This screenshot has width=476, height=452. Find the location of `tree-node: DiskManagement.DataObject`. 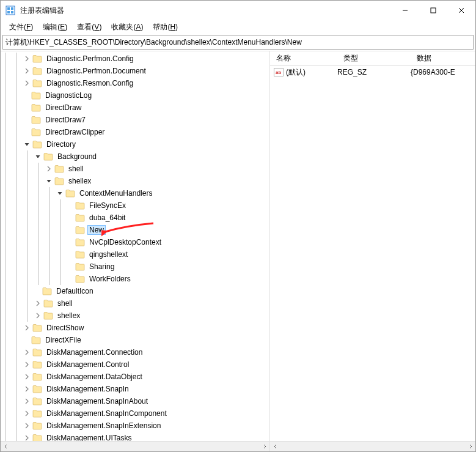

tree-node: DiskManagement.DataObject is located at coordinates (135, 377).